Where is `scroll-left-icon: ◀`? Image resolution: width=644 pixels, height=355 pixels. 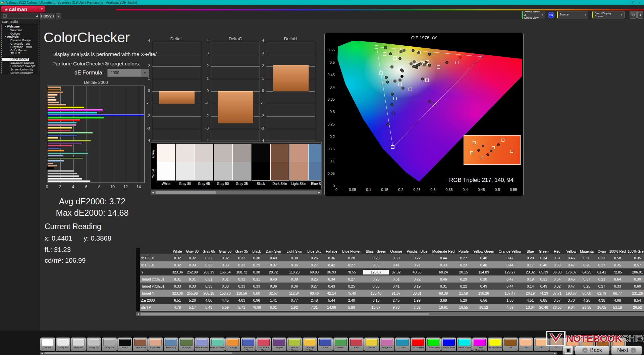
scroll-left-icon: ◀ is located at coordinates (153, 193).